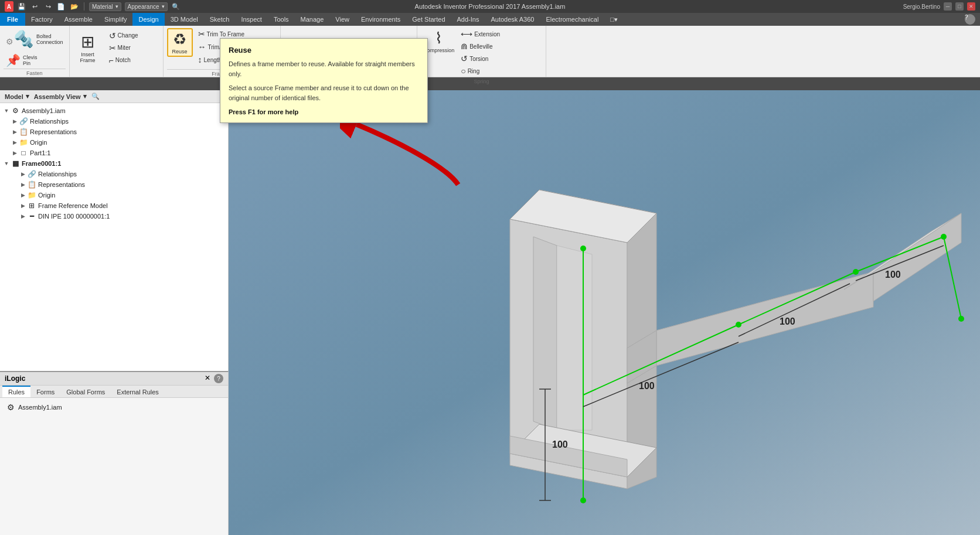 This screenshot has height=535, width=980. Describe the element at coordinates (35, 6) in the screenshot. I see `undo-btn: ↩` at that location.